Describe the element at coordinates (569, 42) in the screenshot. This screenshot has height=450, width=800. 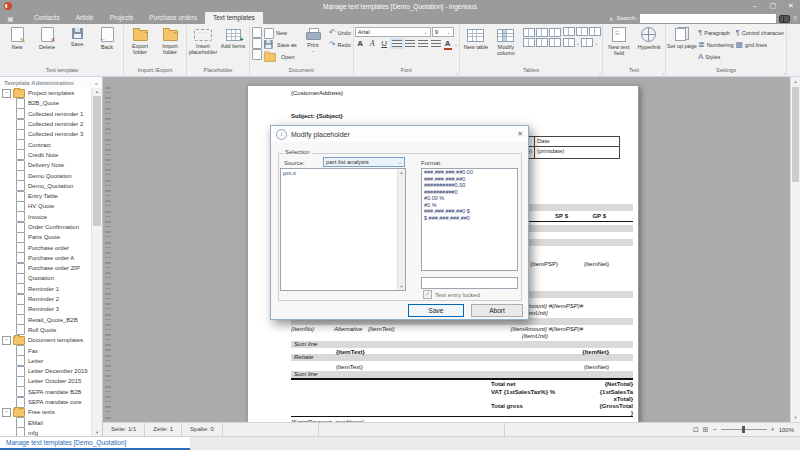
I see `shading-button` at that location.